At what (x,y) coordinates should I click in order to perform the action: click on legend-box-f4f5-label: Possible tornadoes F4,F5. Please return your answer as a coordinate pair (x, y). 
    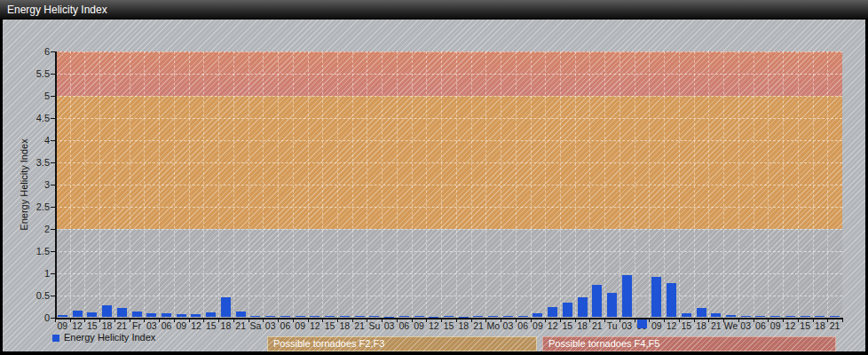
    Looking at the image, I should click on (601, 344).